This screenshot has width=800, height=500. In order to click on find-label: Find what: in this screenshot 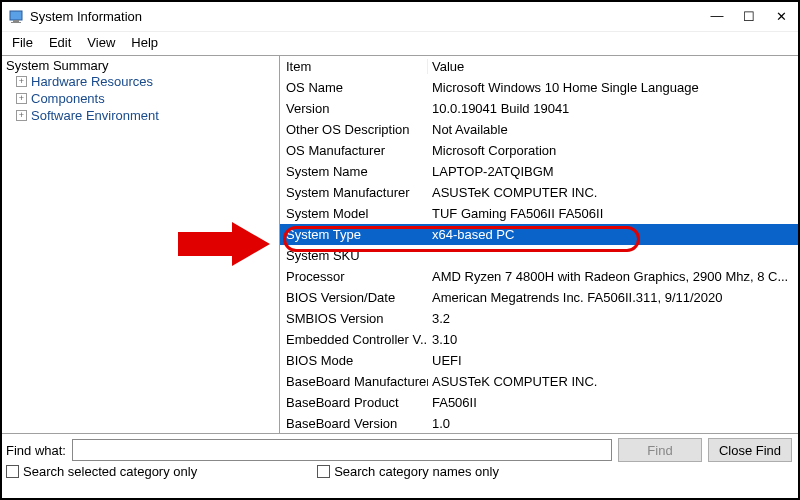, I will do `click(36, 450)`.